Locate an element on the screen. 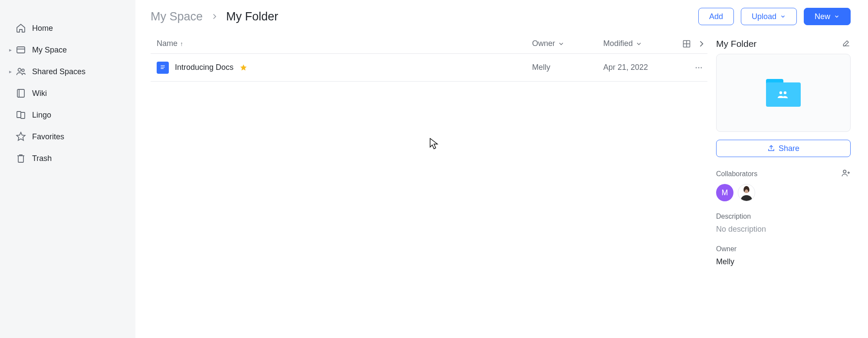 Image resolution: width=868 pixels, height=338 pixels. sidebar-item-lingo: Lingo is located at coordinates (68, 115).